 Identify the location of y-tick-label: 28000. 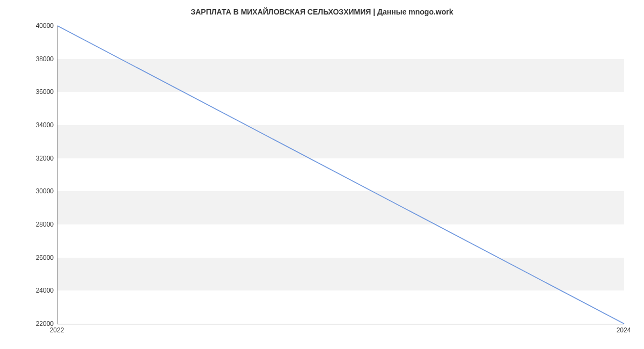
(40, 224).